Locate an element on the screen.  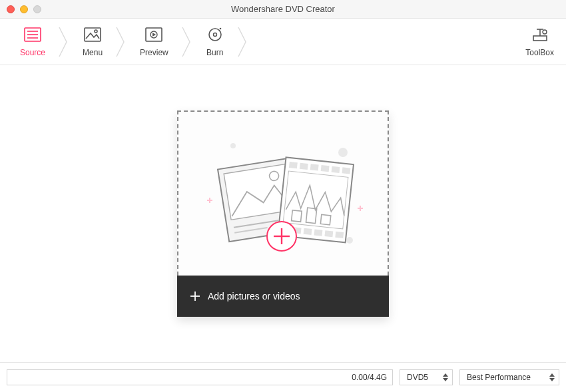
tab-label: Source is located at coordinates (33, 53).